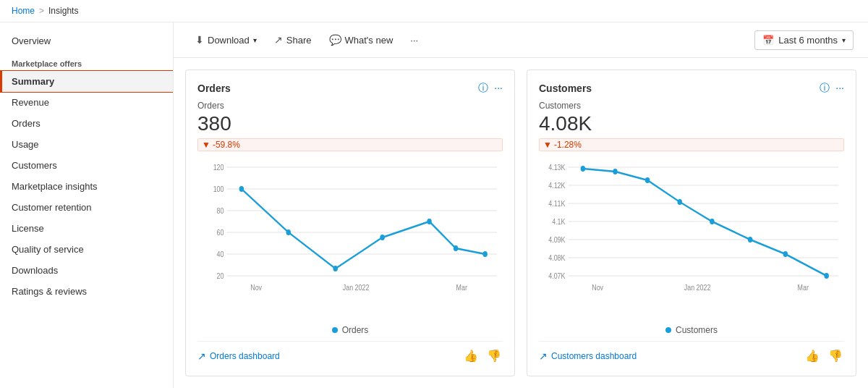 The height and width of the screenshot is (388, 868). I want to click on orders-chart: 120 100 80 60 40 20, so click(350, 238).